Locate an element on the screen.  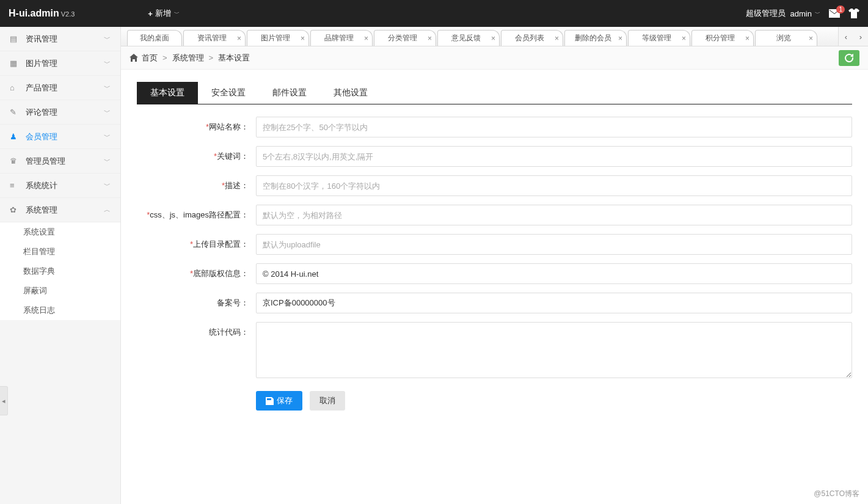
sidebar-item-label: 管理员管理 is located at coordinates (45, 161).